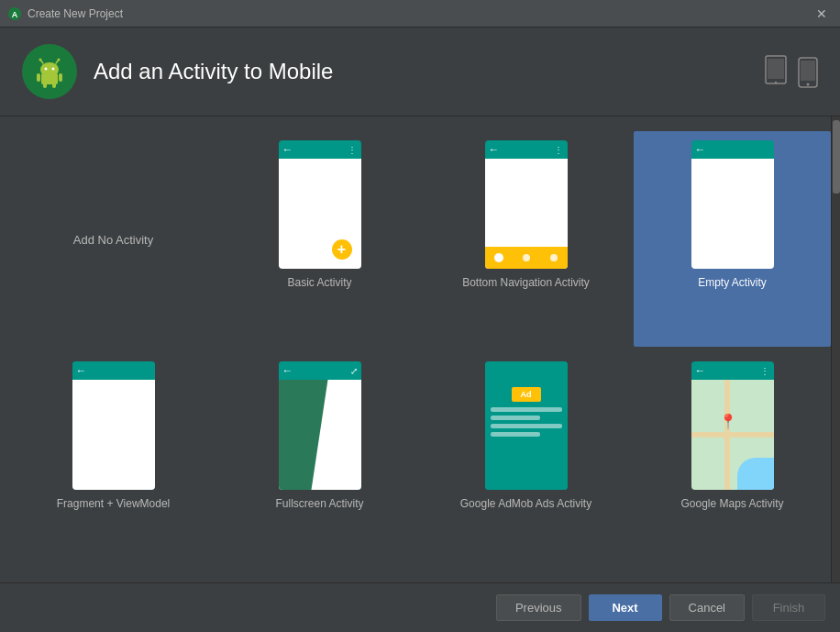 This screenshot has height=632, width=840. What do you see at coordinates (114, 238) in the screenshot?
I see `activity-item-no-activity: Add No Activity` at bounding box center [114, 238].